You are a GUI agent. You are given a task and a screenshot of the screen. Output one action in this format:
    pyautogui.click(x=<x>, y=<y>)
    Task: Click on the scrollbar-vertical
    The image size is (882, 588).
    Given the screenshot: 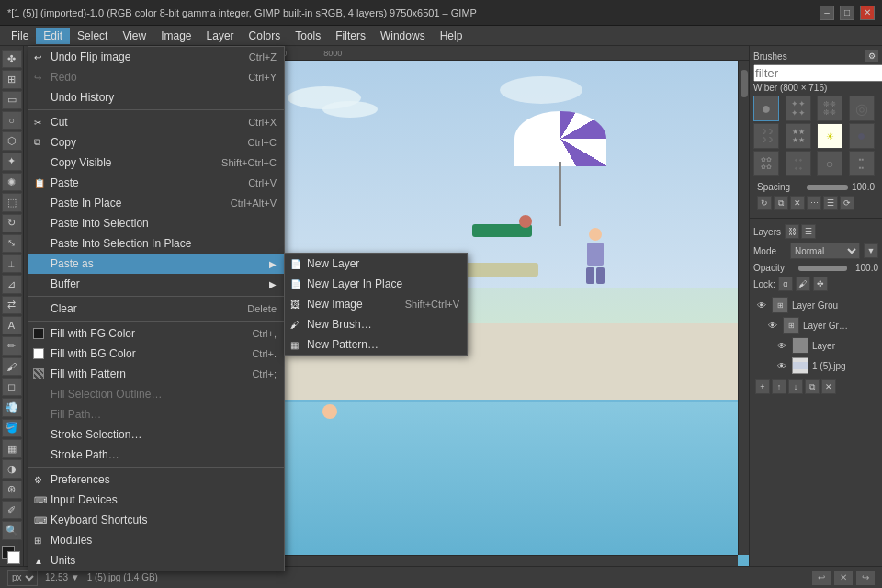 What is the action you would take?
    pyautogui.click(x=743, y=308)
    